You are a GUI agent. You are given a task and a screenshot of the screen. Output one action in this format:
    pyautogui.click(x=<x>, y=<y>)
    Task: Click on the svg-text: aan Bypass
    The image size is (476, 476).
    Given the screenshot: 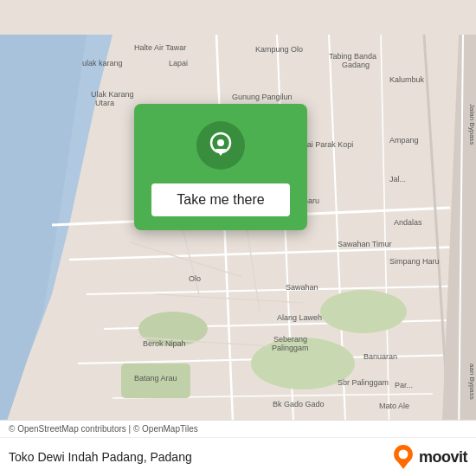 What is the action you would take?
    pyautogui.click(x=473, y=382)
    